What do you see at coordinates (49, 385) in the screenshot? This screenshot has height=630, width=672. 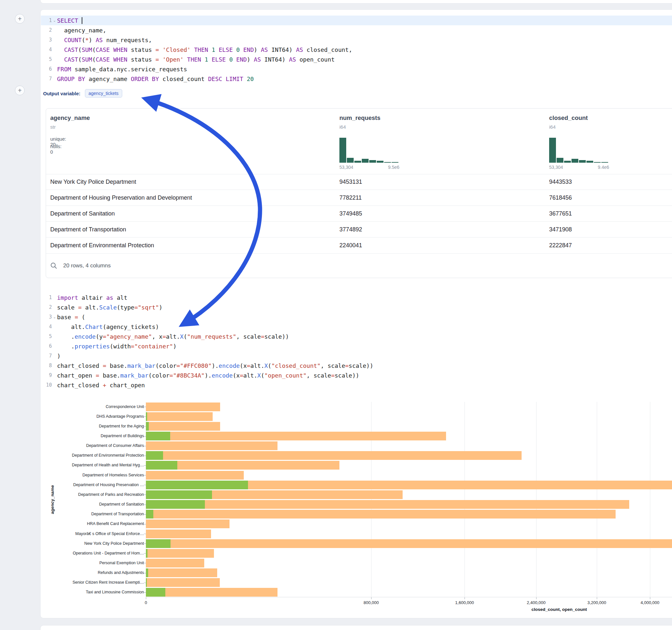 I see `line-number-gutter: 10` at bounding box center [49, 385].